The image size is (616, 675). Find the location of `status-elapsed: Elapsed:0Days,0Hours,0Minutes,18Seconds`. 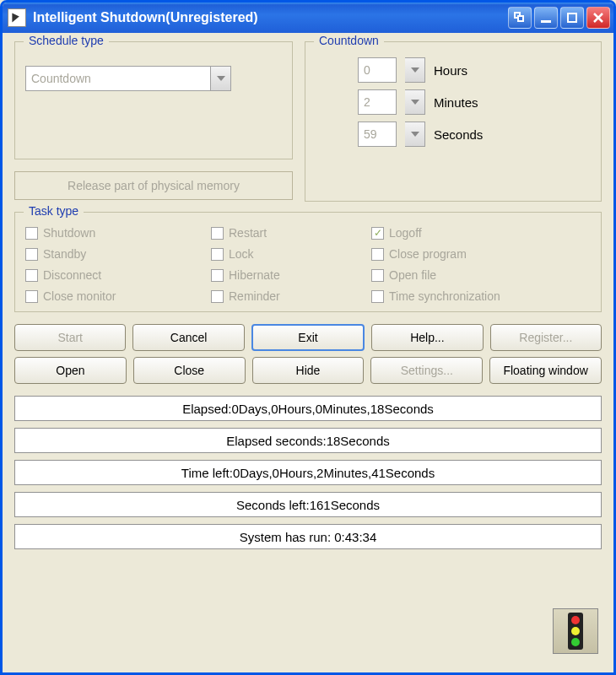

status-elapsed: Elapsed:0Days,0Hours,0Minutes,18Seconds is located at coordinates (308, 408).